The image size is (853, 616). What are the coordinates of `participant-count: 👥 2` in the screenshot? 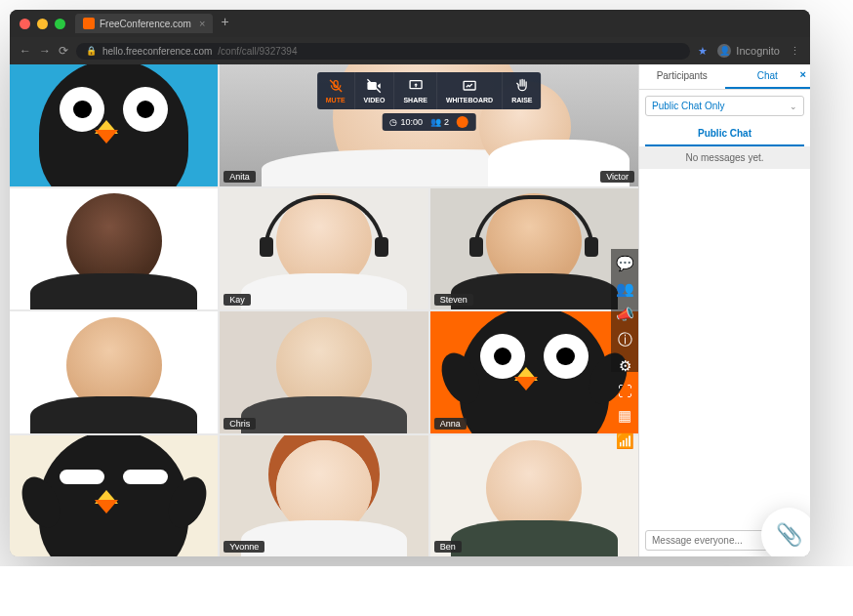 It's located at (439, 122).